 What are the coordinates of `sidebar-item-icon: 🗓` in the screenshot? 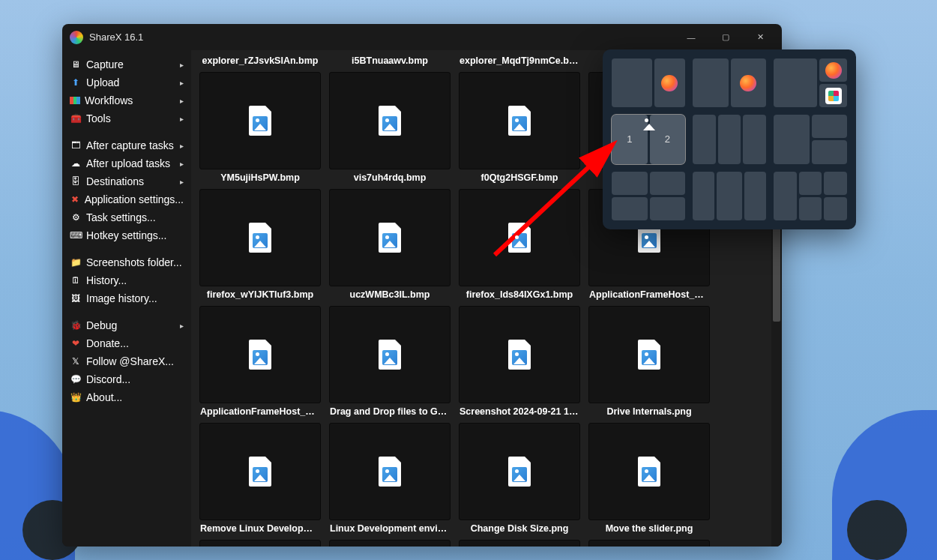 It's located at (76, 280).